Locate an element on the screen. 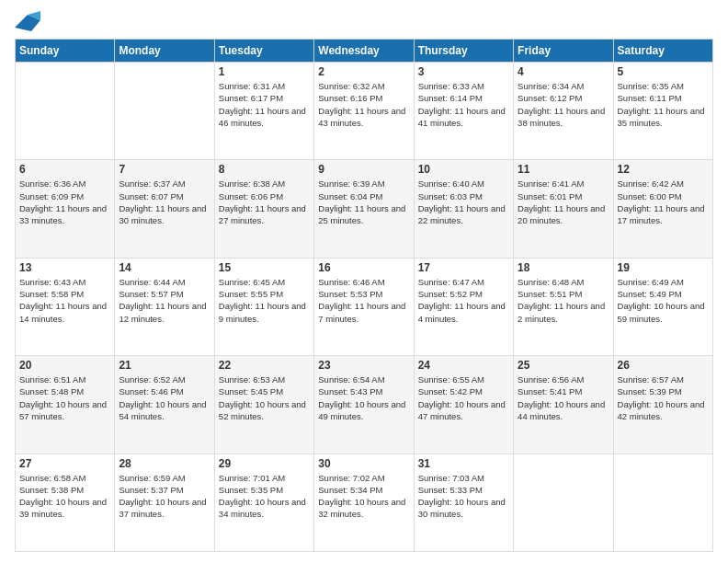 The image size is (728, 563). day-number: 9 is located at coordinates (364, 169).